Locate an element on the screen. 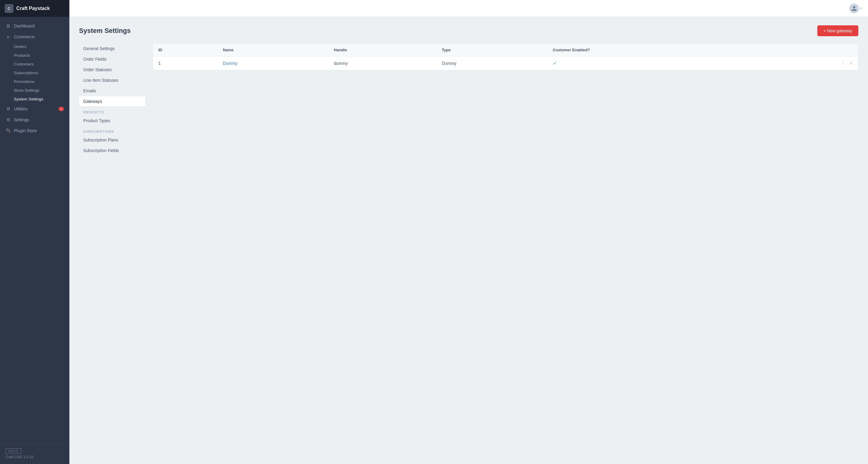 This screenshot has width=868, height=464. system-settings-label: System Settings is located at coordinates (29, 99).